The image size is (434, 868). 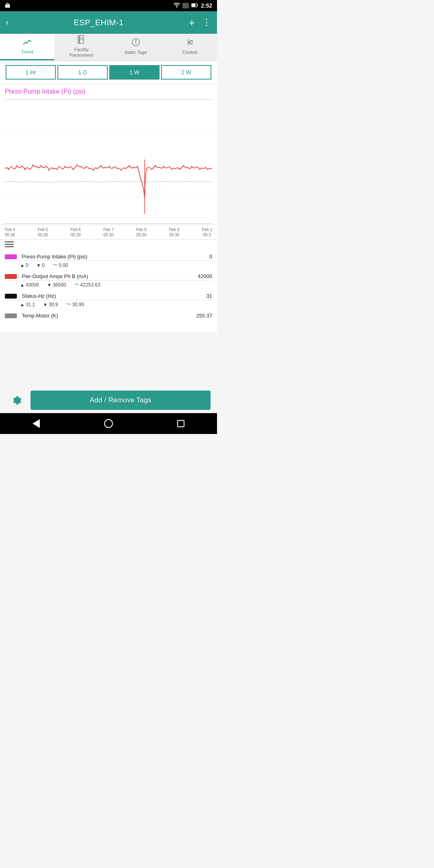 What do you see at coordinates (49, 285) in the screenshot?
I see `arrow-down-icon-2: ▼` at bounding box center [49, 285].